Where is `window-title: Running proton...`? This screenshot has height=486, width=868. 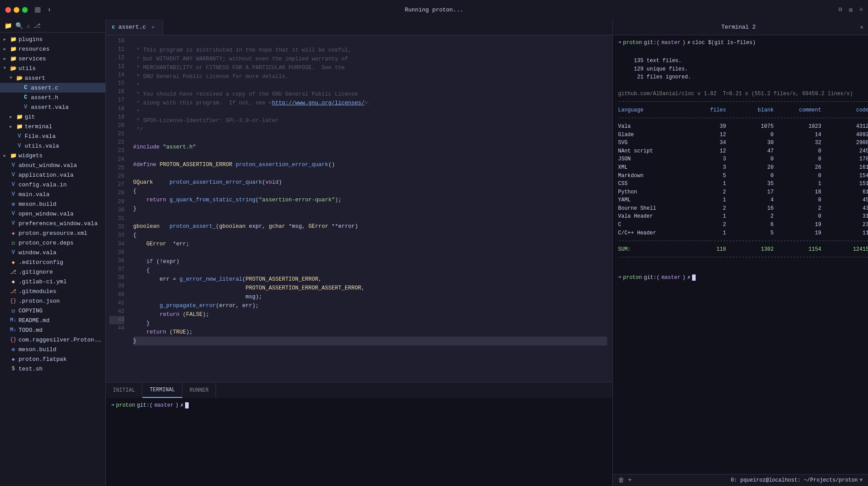
window-title: Running proton... is located at coordinates (434, 10).